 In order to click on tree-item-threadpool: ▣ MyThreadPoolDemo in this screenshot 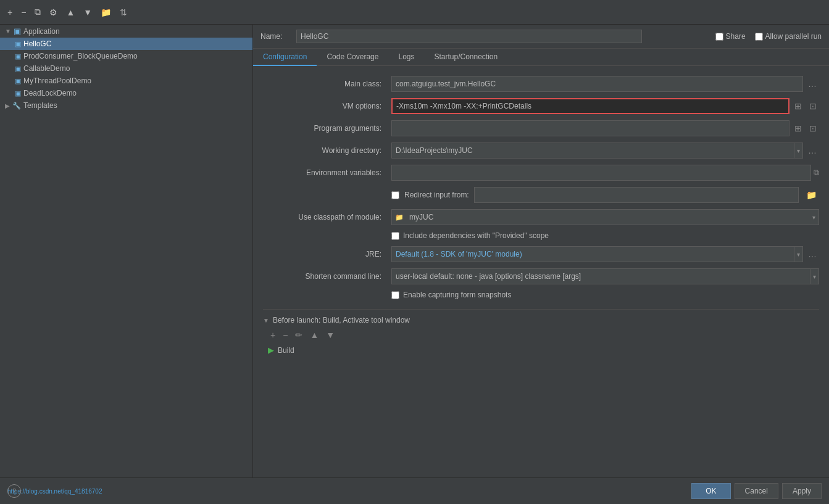, I will do `click(126, 81)`.